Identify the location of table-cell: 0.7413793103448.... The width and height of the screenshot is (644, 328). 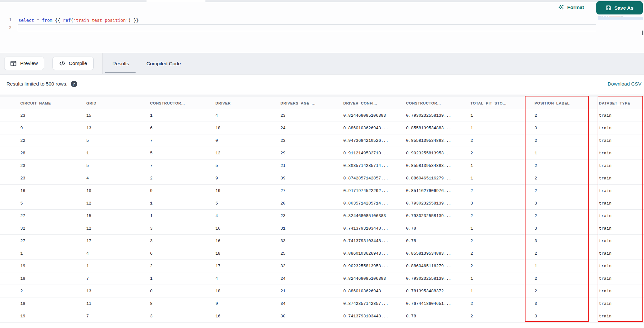
(375, 316).